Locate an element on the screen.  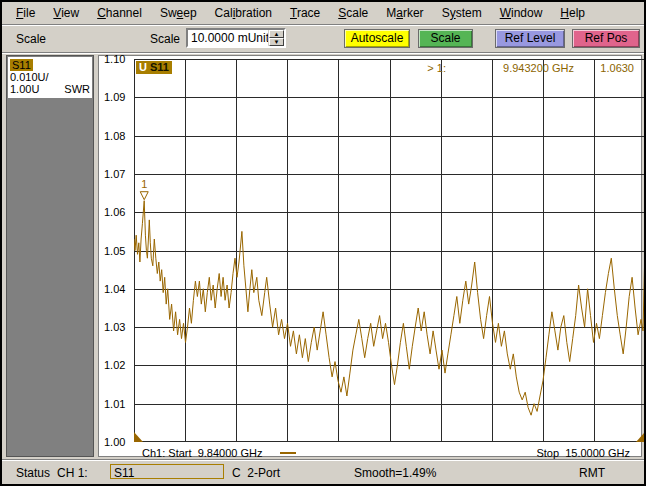
menu-calibration: Calibration is located at coordinates (244, 13).